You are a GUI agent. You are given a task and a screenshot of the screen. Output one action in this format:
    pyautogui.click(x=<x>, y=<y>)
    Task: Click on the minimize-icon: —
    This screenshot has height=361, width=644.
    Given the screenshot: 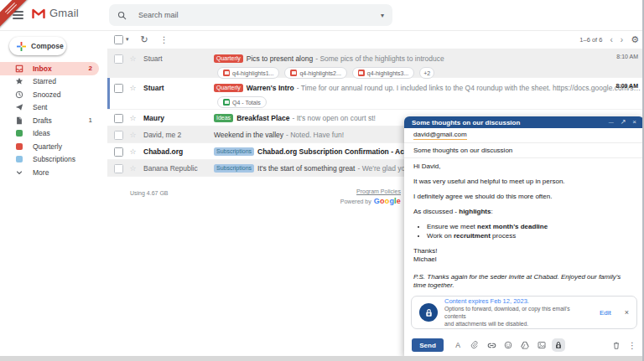 What is the action you would take?
    pyautogui.click(x=611, y=122)
    